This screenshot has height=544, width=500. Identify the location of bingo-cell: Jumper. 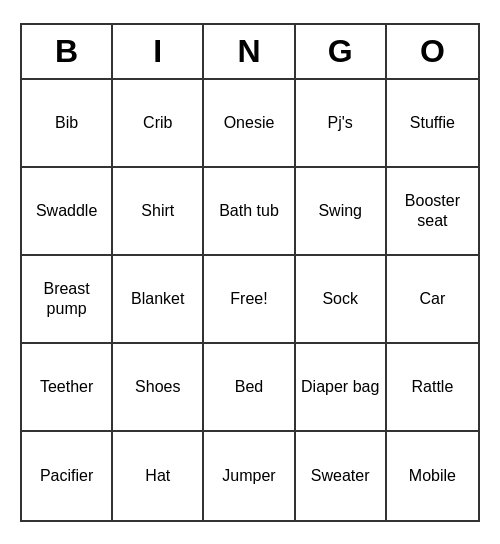
(250, 476).